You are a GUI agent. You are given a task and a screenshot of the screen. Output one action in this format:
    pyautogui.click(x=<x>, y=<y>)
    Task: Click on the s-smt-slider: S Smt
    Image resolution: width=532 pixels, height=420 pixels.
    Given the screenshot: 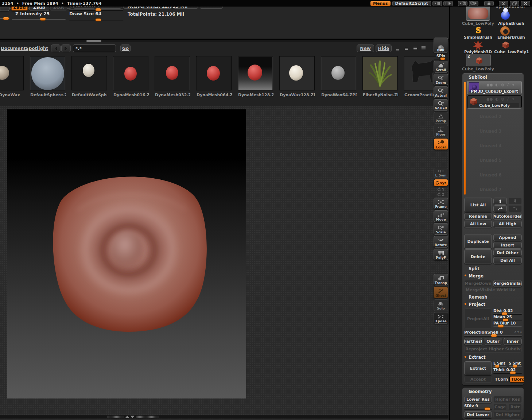 What is the action you would take?
    pyautogui.click(x=515, y=364)
    